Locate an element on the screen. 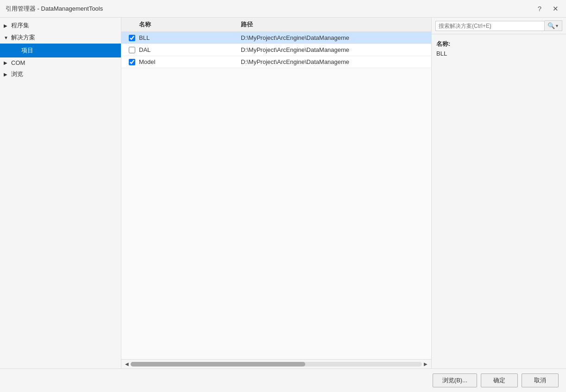  search-dropdown-icon: ▼ is located at coordinates (557, 26).